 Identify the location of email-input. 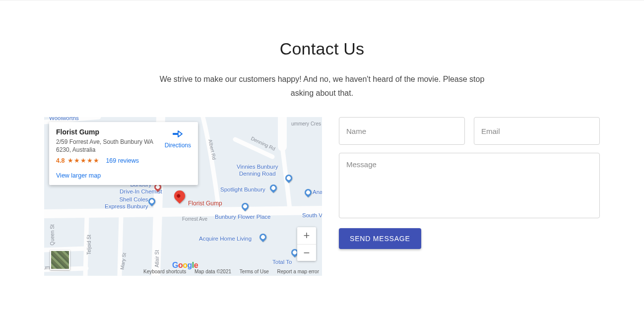
(537, 131).